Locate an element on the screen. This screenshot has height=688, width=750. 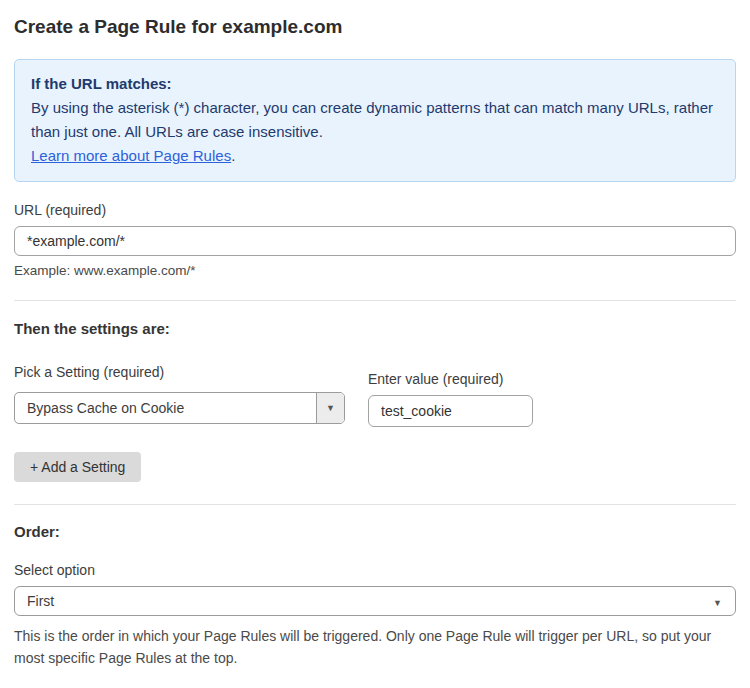
divider-after-url is located at coordinates (375, 300).